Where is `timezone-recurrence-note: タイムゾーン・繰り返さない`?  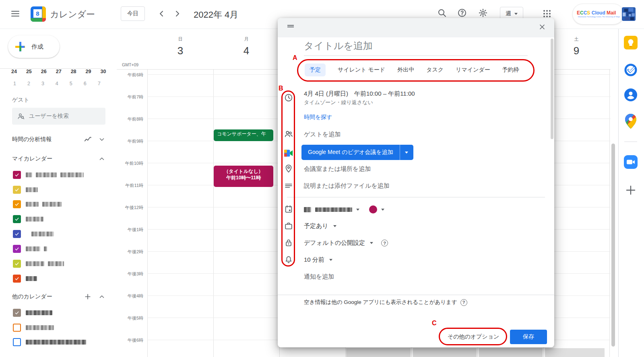
timezone-recurrence-note: タイムゾーン・繰り返さない is located at coordinates (339, 103).